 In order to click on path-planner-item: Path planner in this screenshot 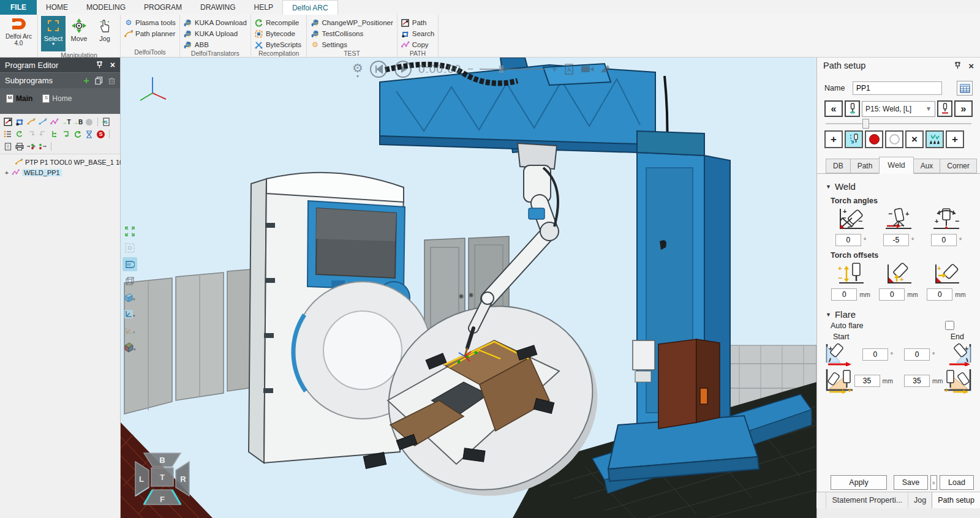, I will do `click(150, 34)`.